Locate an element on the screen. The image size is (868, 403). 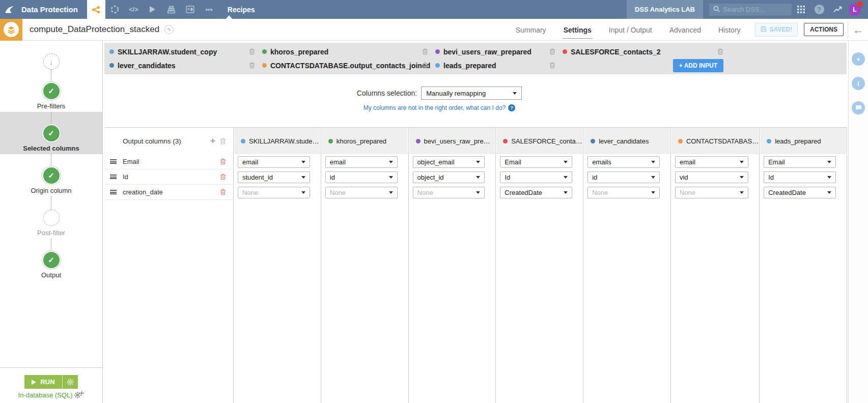
lab-nav-icon is located at coordinates (115, 9).